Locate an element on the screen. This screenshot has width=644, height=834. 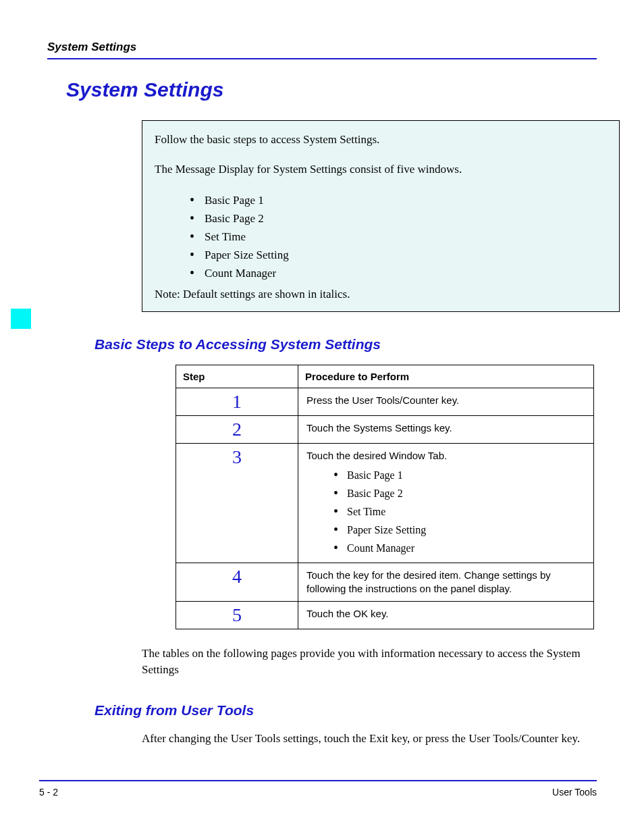
table-header-step: Step is located at coordinates (238, 377).